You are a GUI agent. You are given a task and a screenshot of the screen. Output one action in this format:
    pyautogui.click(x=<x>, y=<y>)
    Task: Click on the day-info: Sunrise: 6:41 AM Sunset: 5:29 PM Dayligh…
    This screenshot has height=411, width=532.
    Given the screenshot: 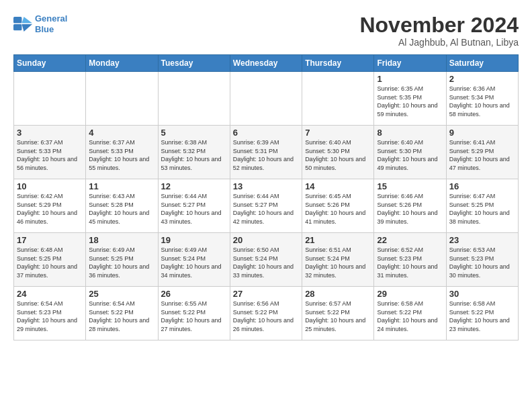 What is the action you would take?
    pyautogui.click(x=482, y=155)
    